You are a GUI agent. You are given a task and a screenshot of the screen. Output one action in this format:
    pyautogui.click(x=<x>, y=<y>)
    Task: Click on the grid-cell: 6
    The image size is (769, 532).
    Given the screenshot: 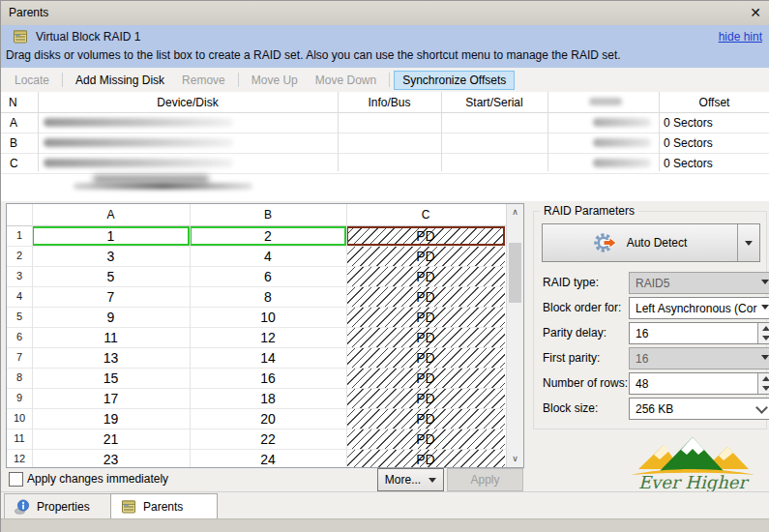 What is the action you would take?
    pyautogui.click(x=268, y=277)
    